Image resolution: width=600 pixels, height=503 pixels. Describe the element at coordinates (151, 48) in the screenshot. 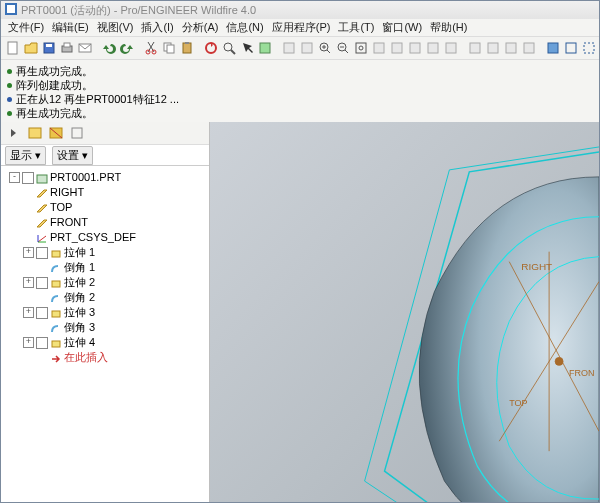

I see `cut-icon` at that location.